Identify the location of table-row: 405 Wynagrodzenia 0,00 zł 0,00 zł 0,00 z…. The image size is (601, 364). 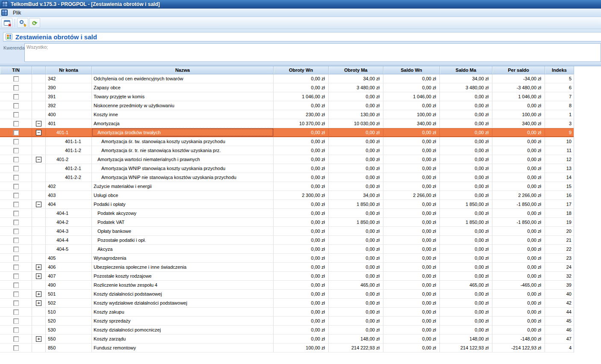
(287, 258).